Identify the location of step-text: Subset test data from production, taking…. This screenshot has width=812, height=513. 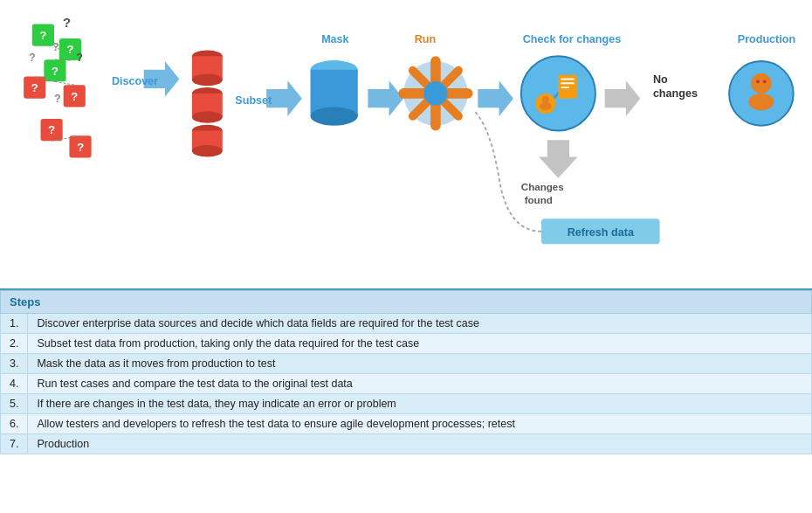
(420, 344).